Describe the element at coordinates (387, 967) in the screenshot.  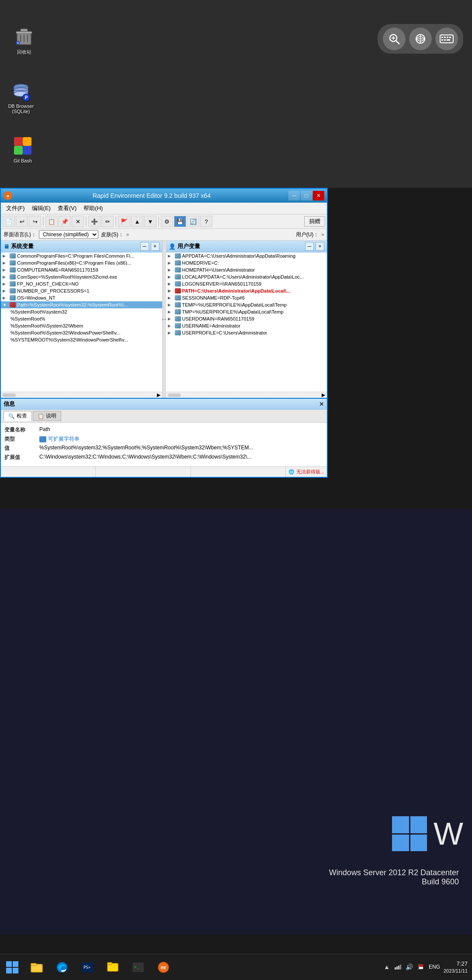
I see `tray-arrow: ▲` at that location.